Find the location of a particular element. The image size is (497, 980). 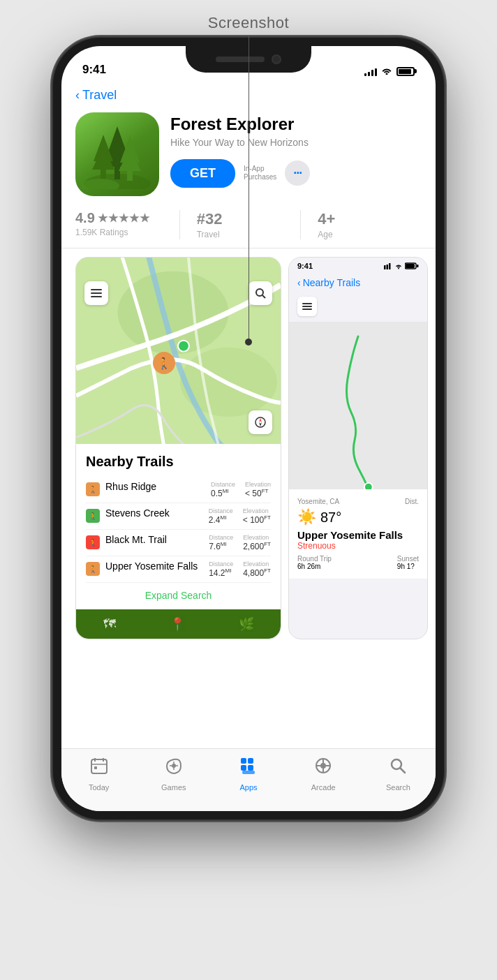

hiker-pin: 🚶 is located at coordinates (164, 363).